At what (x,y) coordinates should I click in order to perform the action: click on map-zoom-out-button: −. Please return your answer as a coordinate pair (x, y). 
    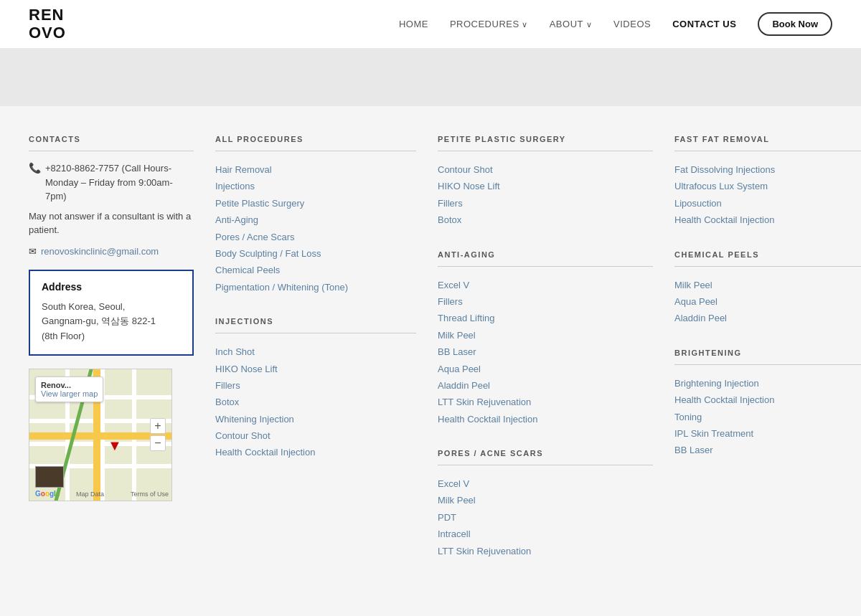
    Looking at the image, I should click on (158, 443).